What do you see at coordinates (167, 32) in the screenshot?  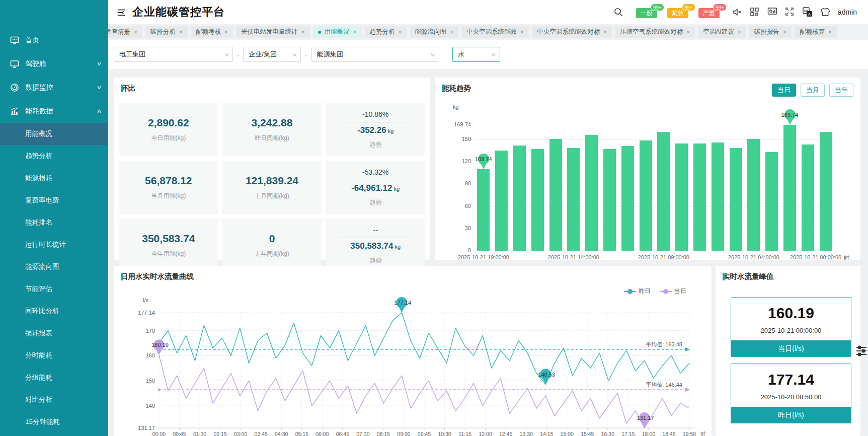 I see `tab-2: 碳排分析×` at bounding box center [167, 32].